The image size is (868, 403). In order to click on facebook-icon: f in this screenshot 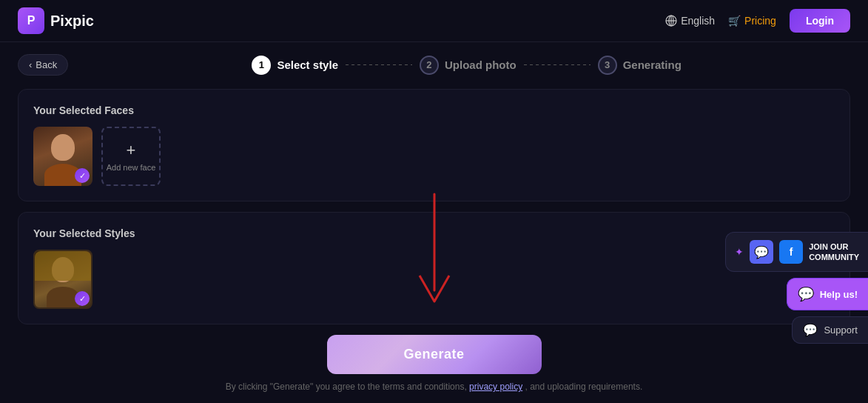, I will do `click(791, 252)`.